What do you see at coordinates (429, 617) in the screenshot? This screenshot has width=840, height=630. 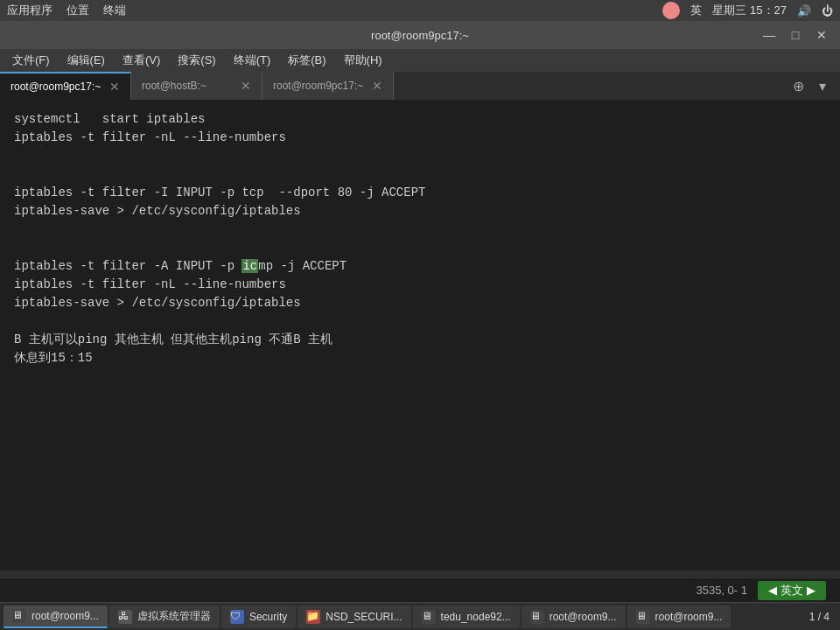 I see `taskbar-icon-5: 🖥` at bounding box center [429, 617].